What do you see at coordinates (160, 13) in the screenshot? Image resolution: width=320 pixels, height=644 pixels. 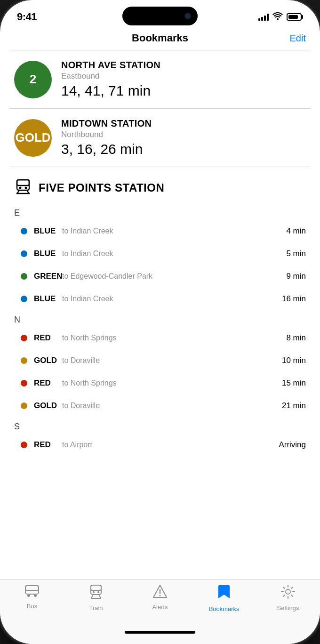 I see `status-bar: 9:41` at bounding box center [160, 13].